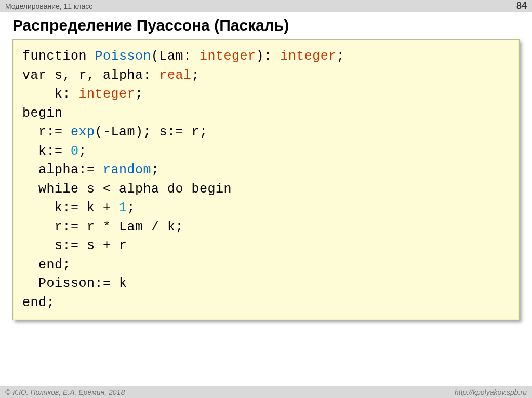 The height and width of the screenshot is (398, 532). I want to click on code-line-4: begin, so click(43, 113).